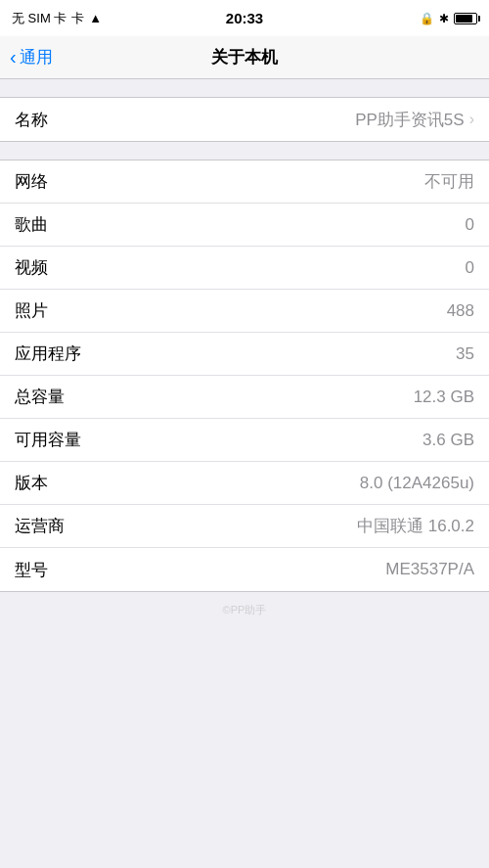 This screenshot has width=489, height=868. Describe the element at coordinates (244, 268) in the screenshot. I see `table-row: 视频 0` at that location.